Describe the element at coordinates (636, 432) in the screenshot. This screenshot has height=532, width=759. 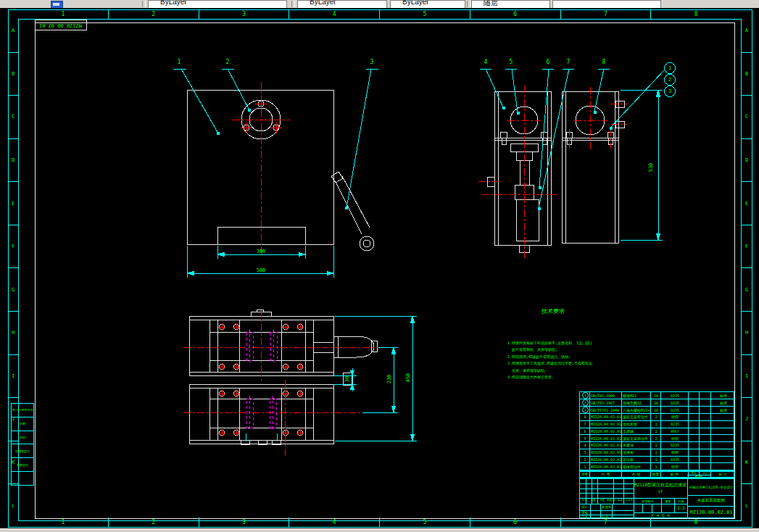
I see `bom-name: 支承轴` at that location.